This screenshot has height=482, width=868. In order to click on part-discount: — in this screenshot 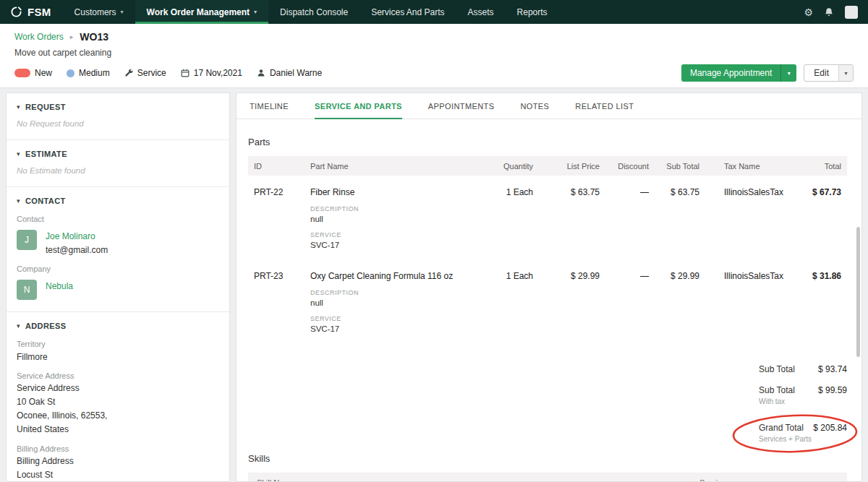, I will do `click(630, 302)`.